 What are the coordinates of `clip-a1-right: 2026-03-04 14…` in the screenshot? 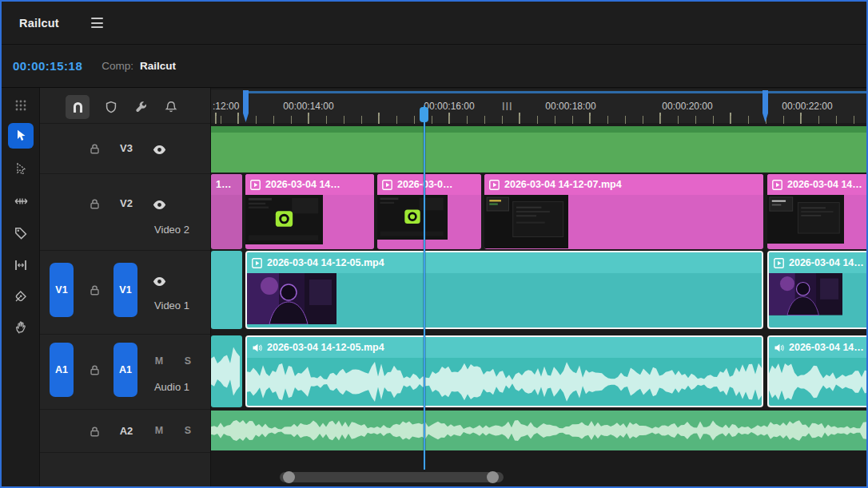 It's located at (817, 371).